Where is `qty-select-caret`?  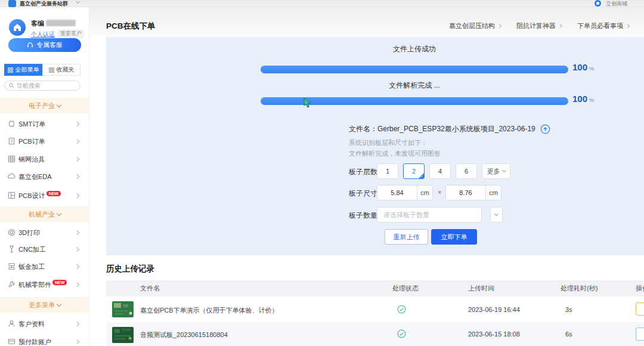
qty-select-caret is located at coordinates (496, 215).